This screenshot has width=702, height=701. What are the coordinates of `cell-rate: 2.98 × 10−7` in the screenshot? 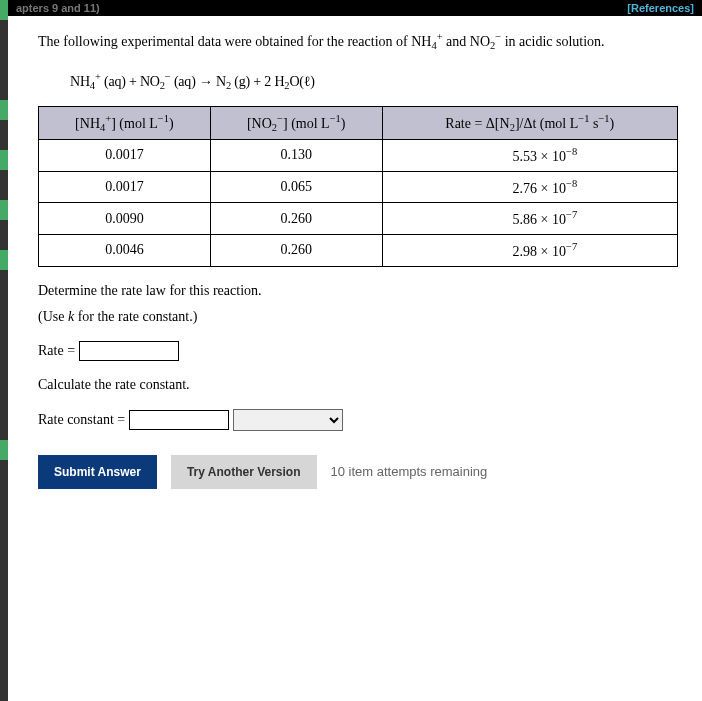 It's located at (530, 250).